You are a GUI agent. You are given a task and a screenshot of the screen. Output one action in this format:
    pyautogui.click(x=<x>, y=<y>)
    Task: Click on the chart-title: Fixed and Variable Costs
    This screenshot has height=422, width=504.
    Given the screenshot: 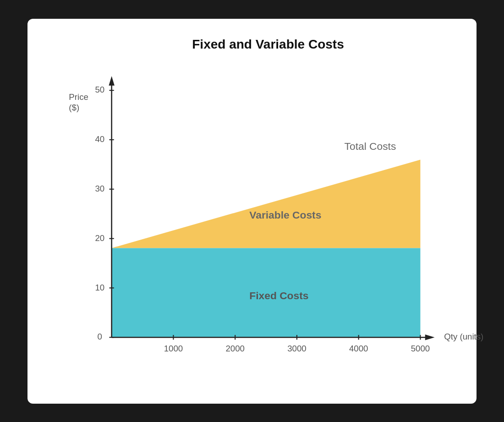 What is the action you would take?
    pyautogui.click(x=268, y=44)
    